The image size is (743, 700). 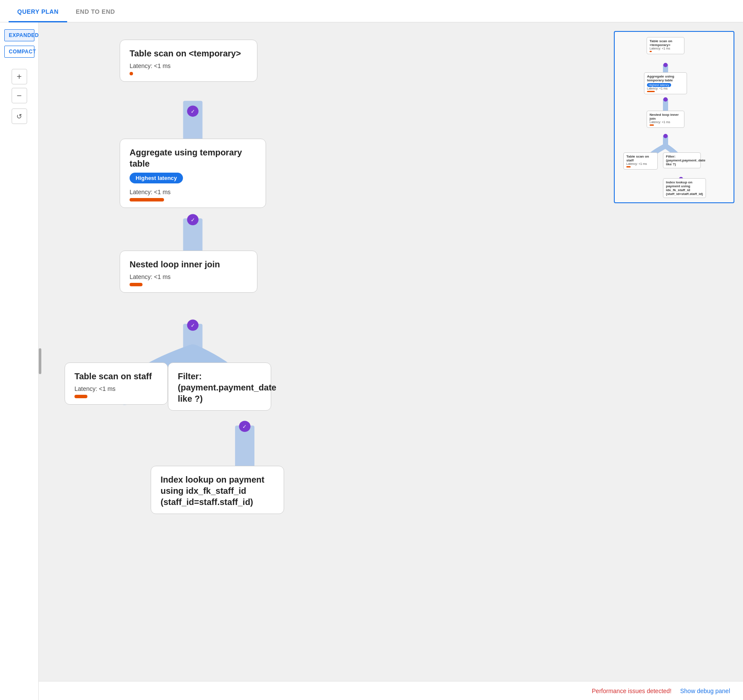 What do you see at coordinates (220, 387) in the screenshot?
I see `node-title-filter: Filter: (payment.payment_date like ?)` at bounding box center [220, 387].